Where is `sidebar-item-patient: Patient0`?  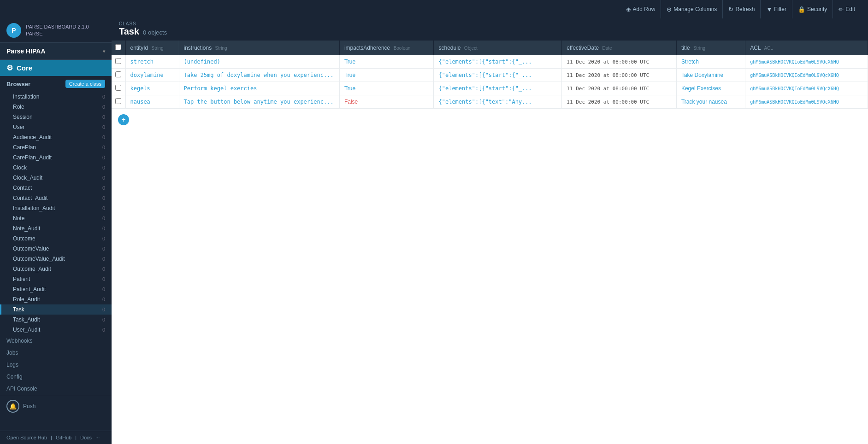 sidebar-item-patient: Patient0 is located at coordinates (56, 279).